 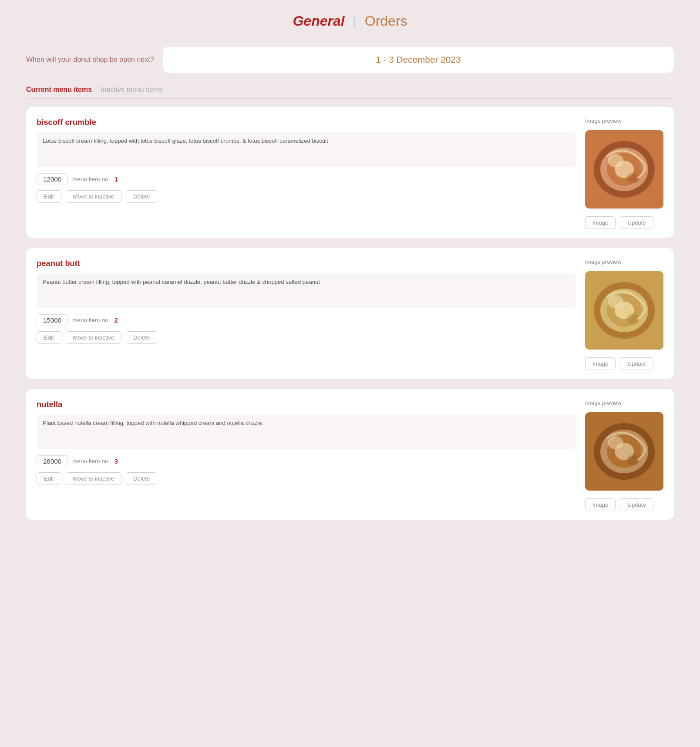 I want to click on right-actions-1: Image Update, so click(x=619, y=364).